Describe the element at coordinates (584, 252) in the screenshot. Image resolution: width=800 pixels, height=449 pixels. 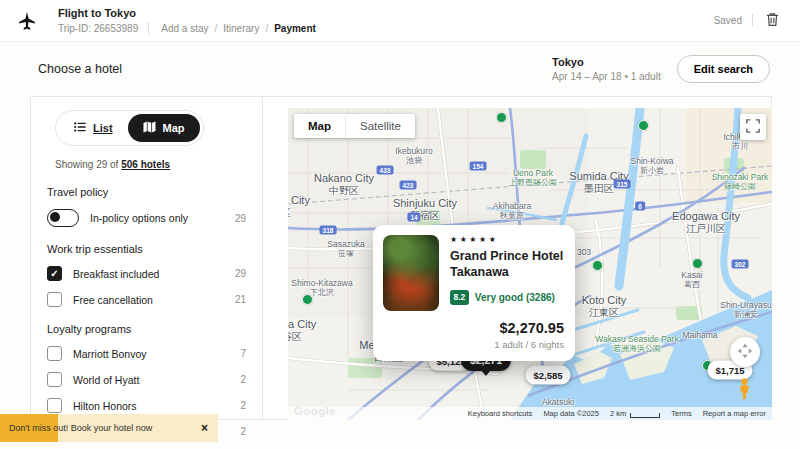
I see `map-place-label: 303` at that location.